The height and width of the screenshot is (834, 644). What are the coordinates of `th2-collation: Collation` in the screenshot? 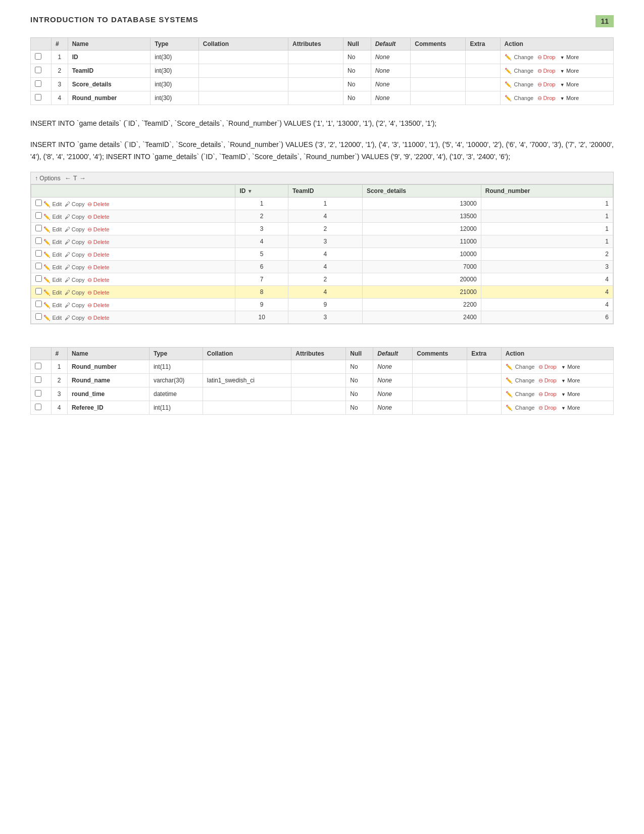 It's located at (247, 354).